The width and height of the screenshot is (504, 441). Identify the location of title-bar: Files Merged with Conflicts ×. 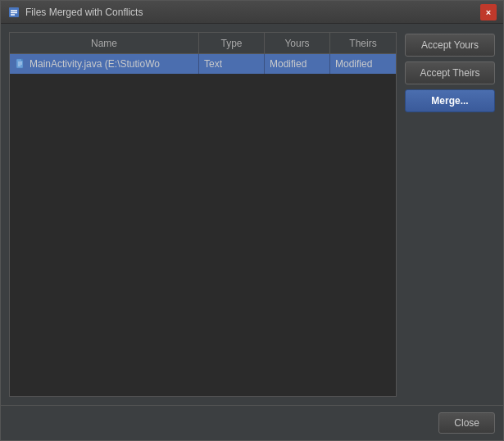
(252, 12).